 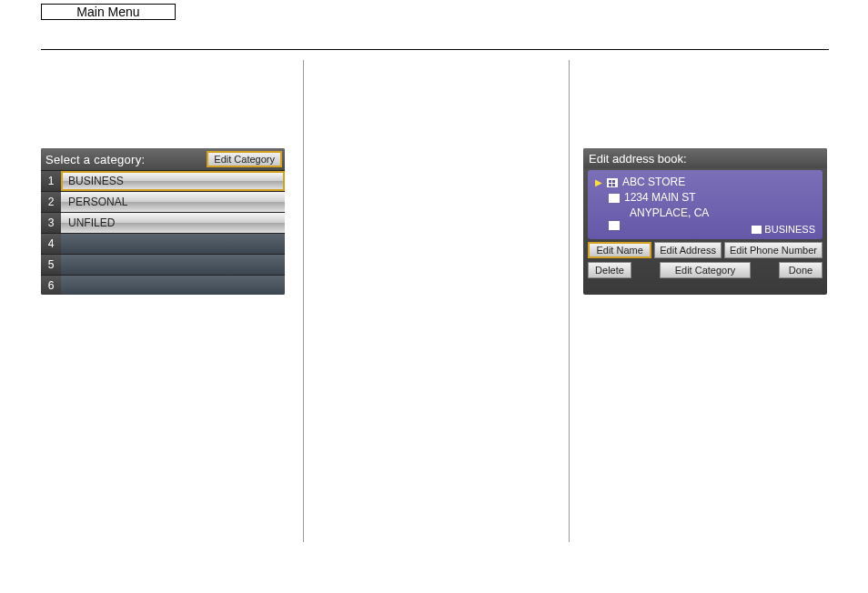 I want to click on edit-name-button: Edit Name, so click(x=620, y=250).